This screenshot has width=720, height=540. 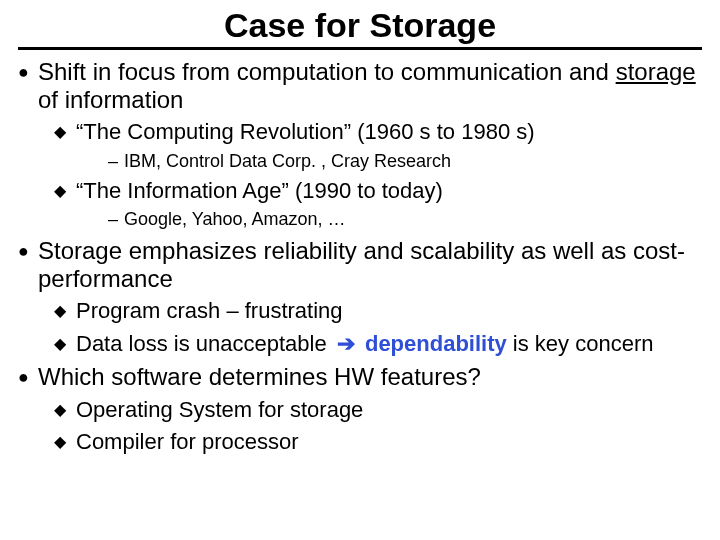 What do you see at coordinates (405, 220) in the screenshot?
I see `subsub-google: – Google, Yahoo, Amazon, …` at bounding box center [405, 220].